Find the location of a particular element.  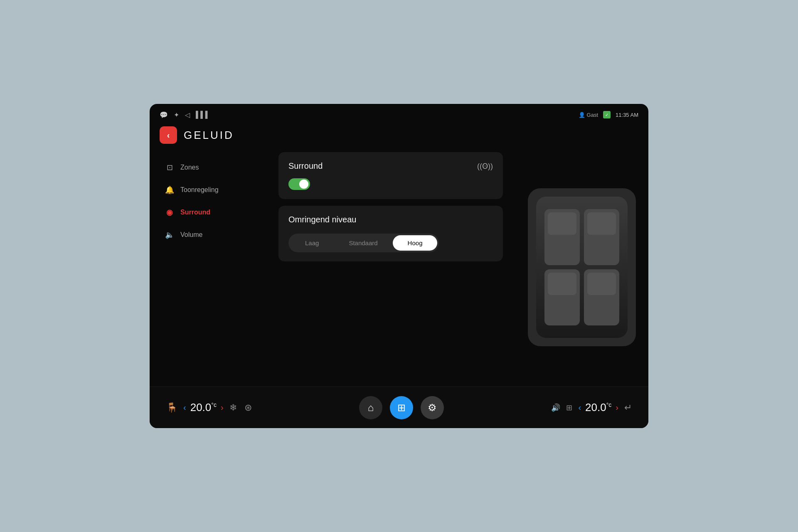

surround-card-header: Surround ((ʘ)) is located at coordinates (391, 166).